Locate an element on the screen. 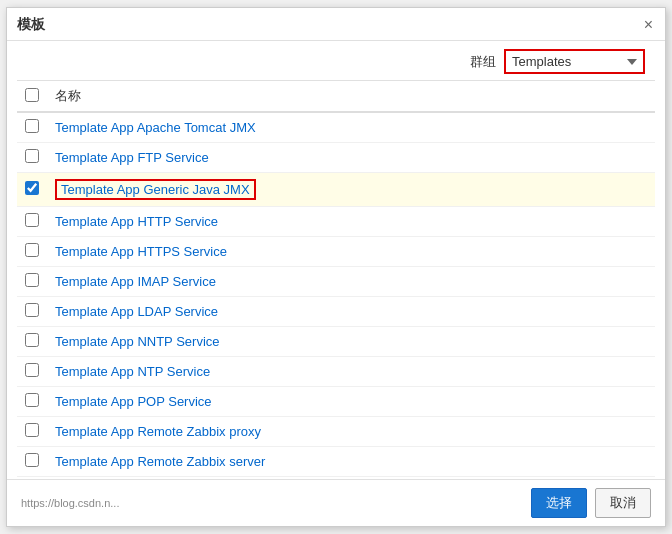  row-name-link: Template App HTTPS Service is located at coordinates (141, 252).